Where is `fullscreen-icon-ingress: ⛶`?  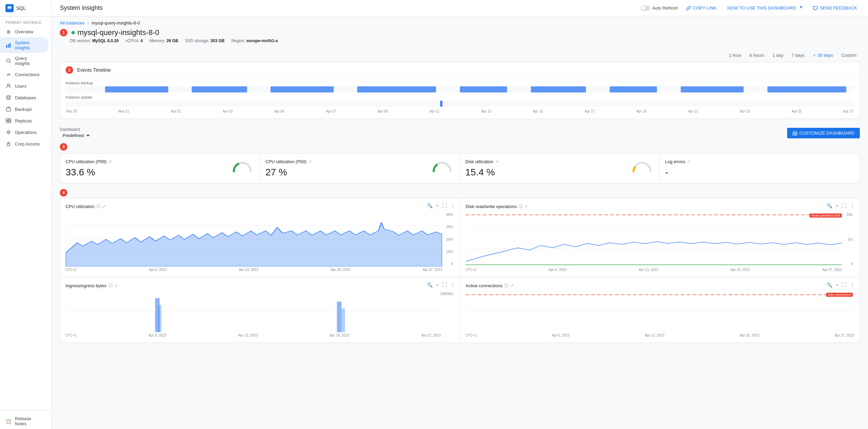 fullscreen-icon-ingress: ⛶ is located at coordinates (445, 285).